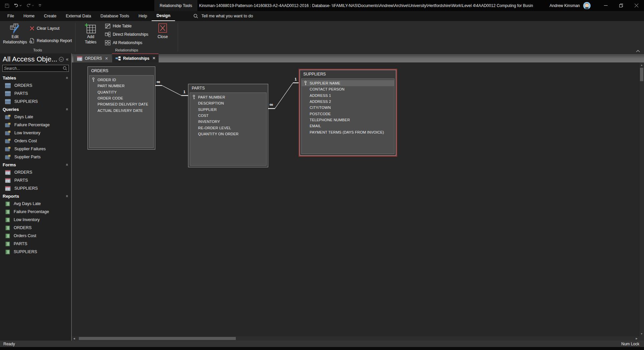 The height and width of the screenshot is (350, 644). What do you see at coordinates (348, 120) in the screenshot?
I see `field-row-telephone-number: TELEPHONE NUMBER` at bounding box center [348, 120].